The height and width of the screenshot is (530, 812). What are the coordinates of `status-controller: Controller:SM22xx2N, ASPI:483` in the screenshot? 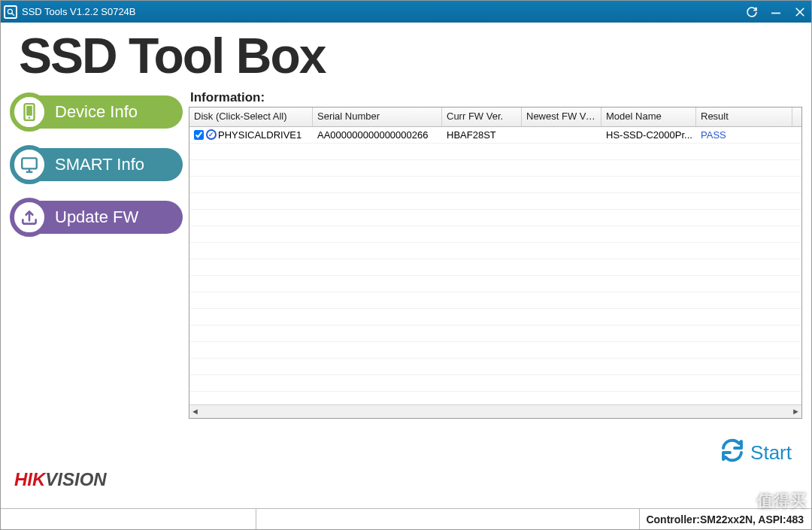 It's located at (726, 519).